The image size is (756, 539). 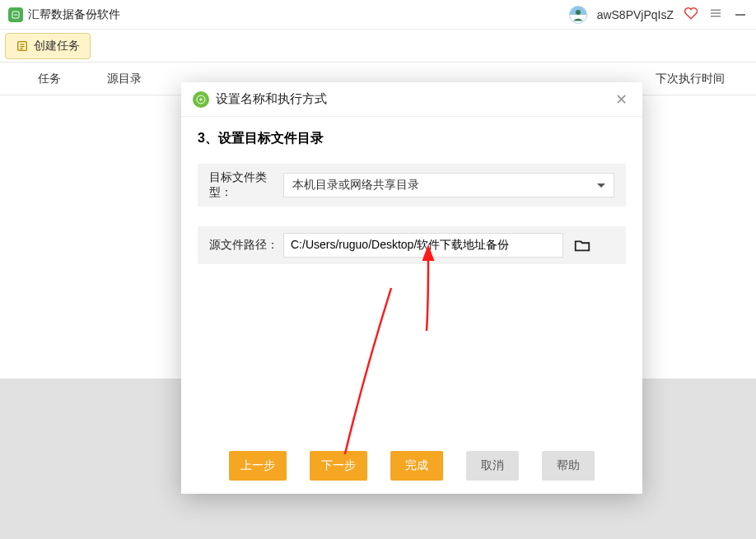 I want to click on row-target-type: 目标文件类型： 本机目录或网络共享目录, so click(x=412, y=185).